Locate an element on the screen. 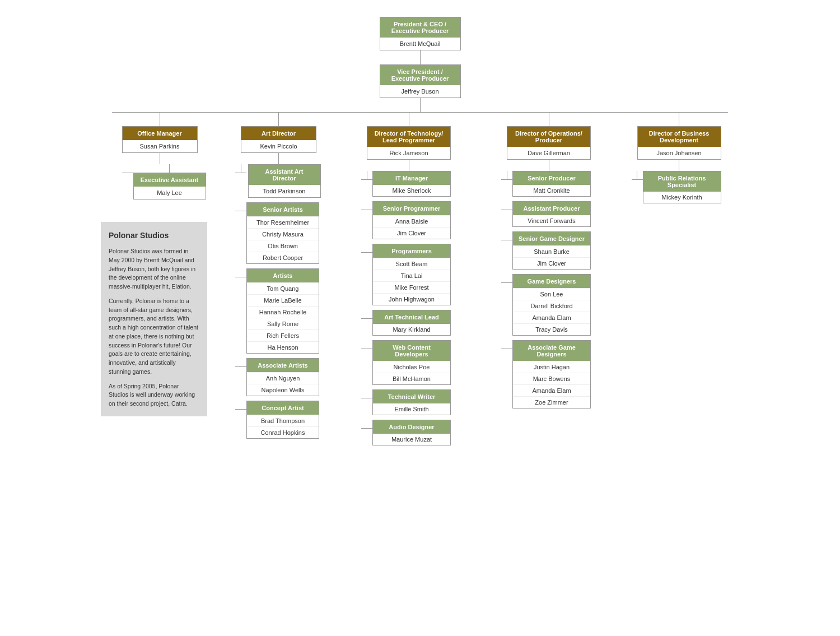 The width and height of the screenshot is (840, 636). asst-art-dir-box: Assistant Art Director Todd Parkinson is located at coordinates (284, 181).